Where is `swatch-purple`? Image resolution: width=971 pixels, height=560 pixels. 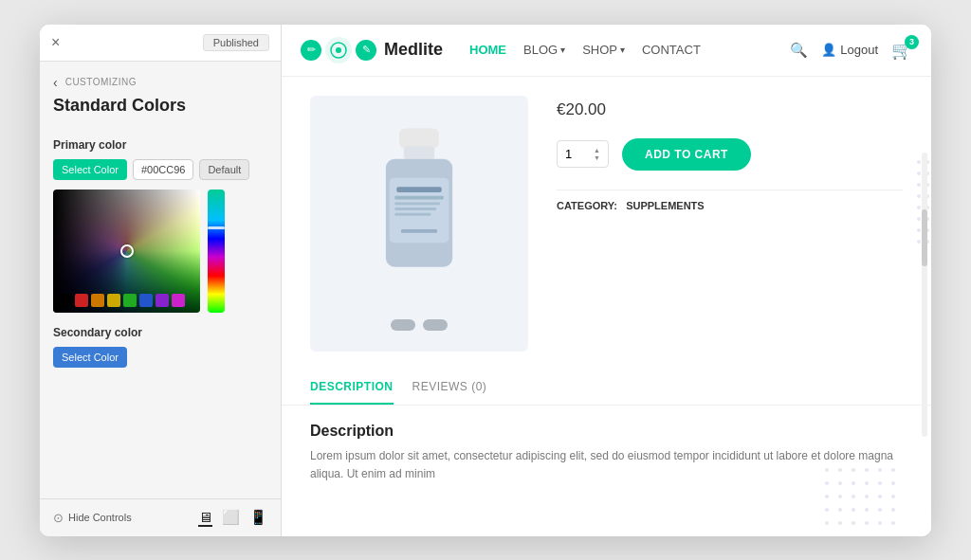
swatch-purple is located at coordinates (162, 300).